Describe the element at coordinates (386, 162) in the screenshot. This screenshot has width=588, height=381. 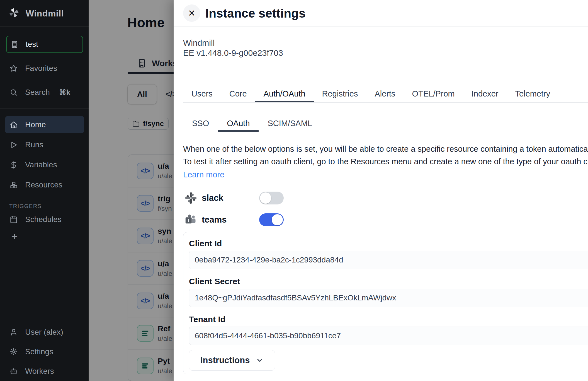
I see `description-line-2: To test it after setting an oauth client…` at that location.